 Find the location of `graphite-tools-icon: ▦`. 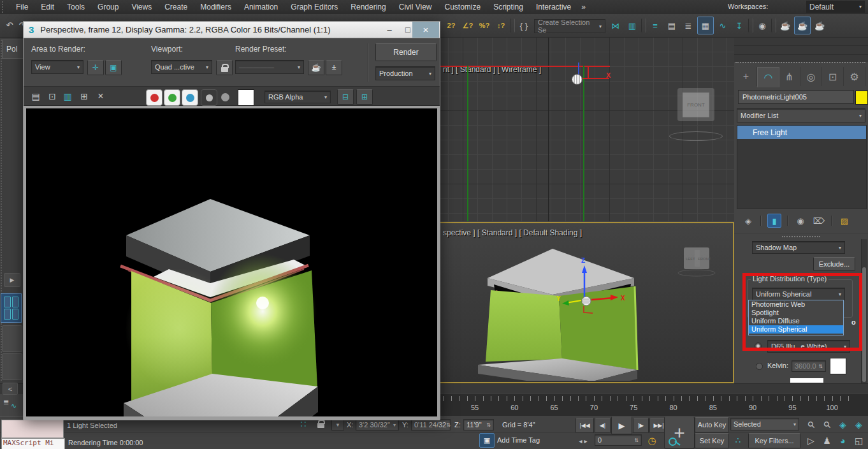

graphite-tools-icon: ▦ is located at coordinates (705, 26).